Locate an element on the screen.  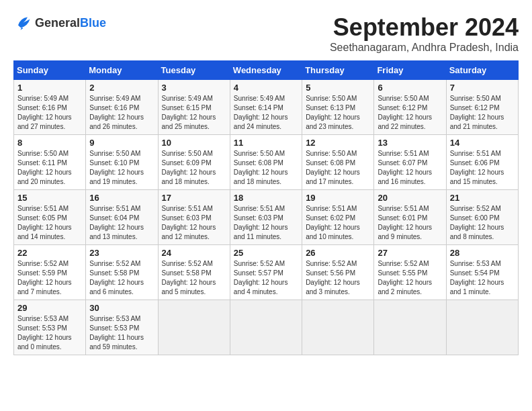
calendar-cell: 13 Sunrise: 5:51 AMSunset: 6:07 PMDaylig… is located at coordinates (410, 163).